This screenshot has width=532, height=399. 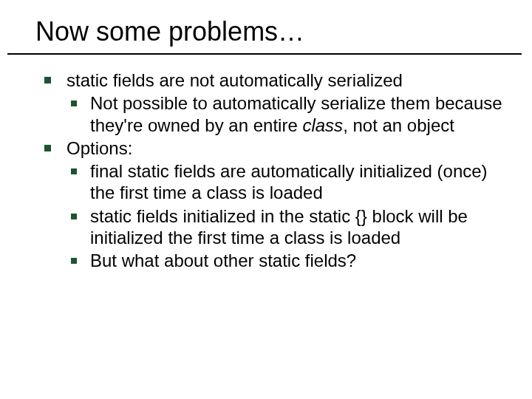 I want to click on title-rule, so click(x=265, y=54).